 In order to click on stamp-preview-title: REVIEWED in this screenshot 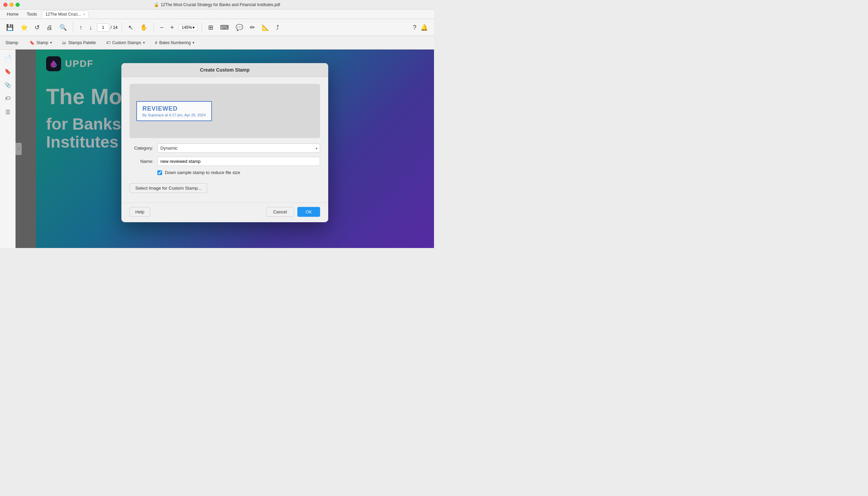, I will do `click(174, 109)`.